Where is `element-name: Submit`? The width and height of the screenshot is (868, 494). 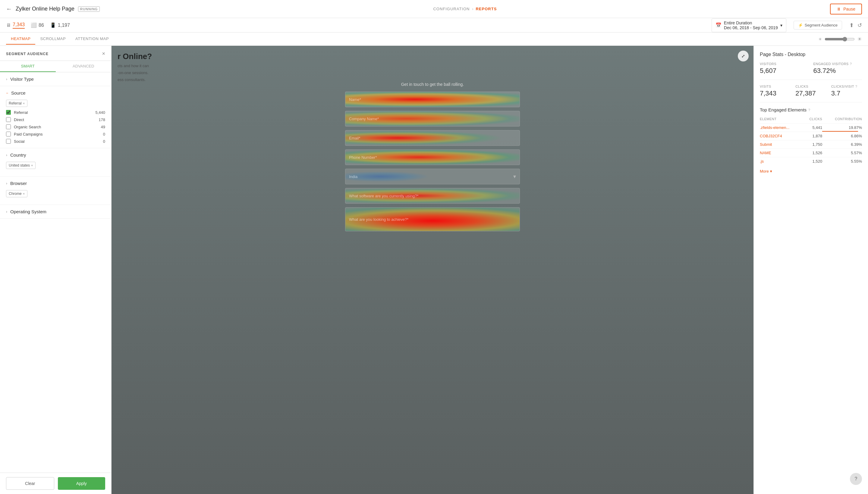
element-name: Submit is located at coordinates (781, 145).